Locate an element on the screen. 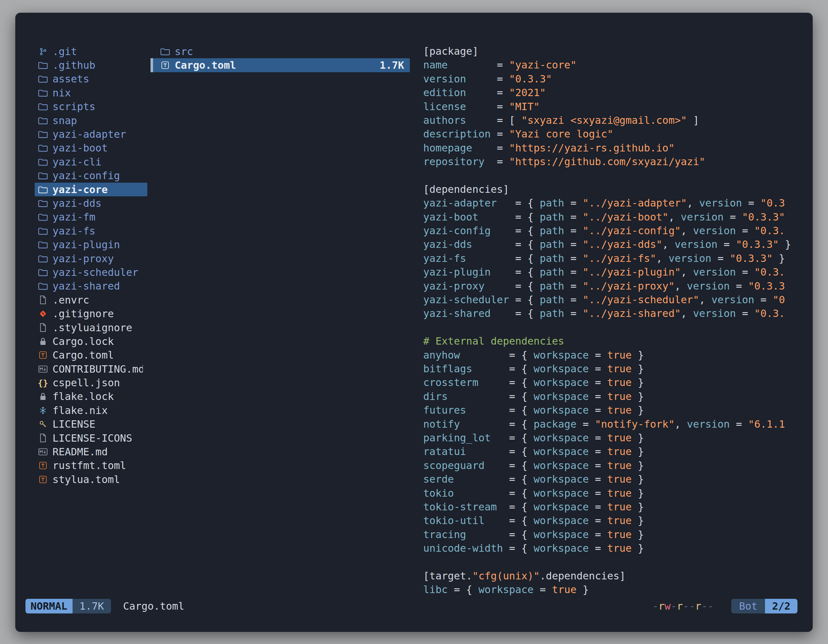  file-row-contributing.md: CONTRIBUTING.md is located at coordinates (91, 369).